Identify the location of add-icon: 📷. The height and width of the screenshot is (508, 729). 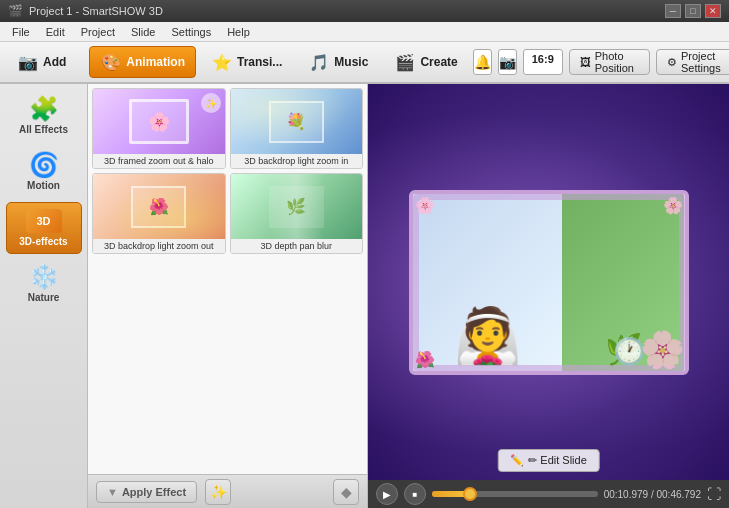
(28, 62).